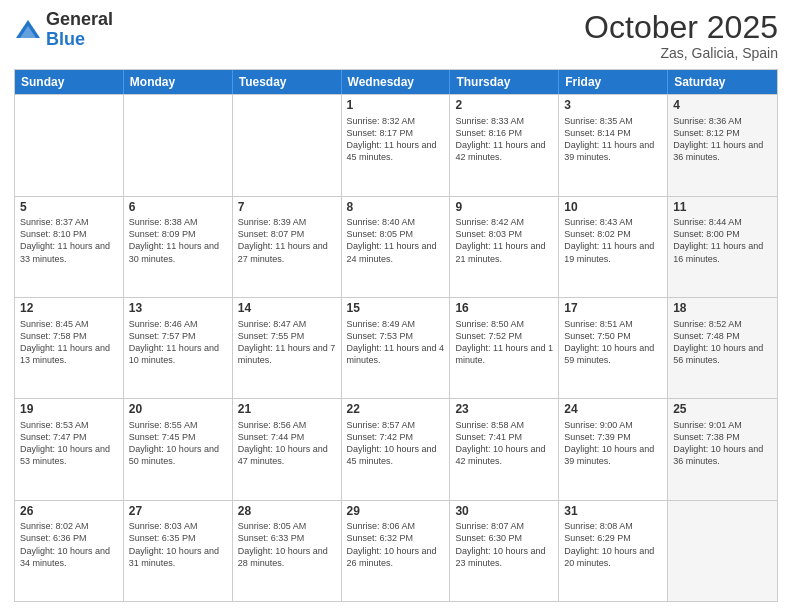 The image size is (792, 612). I want to click on day-info: Sunrise: 8:32 AM Sunset: 8:17 PM Dayligh…, so click(396, 140).